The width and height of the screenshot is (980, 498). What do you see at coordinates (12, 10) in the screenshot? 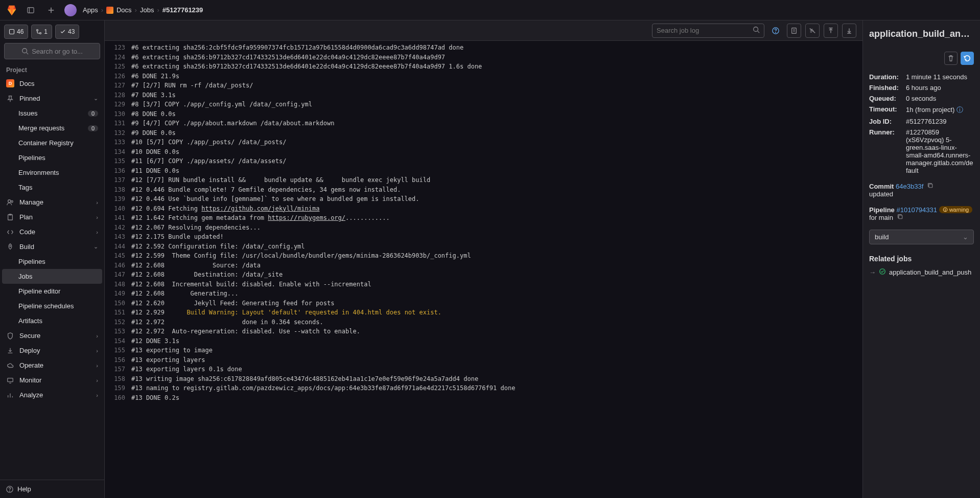
I see `gitlab-logo` at bounding box center [12, 10].